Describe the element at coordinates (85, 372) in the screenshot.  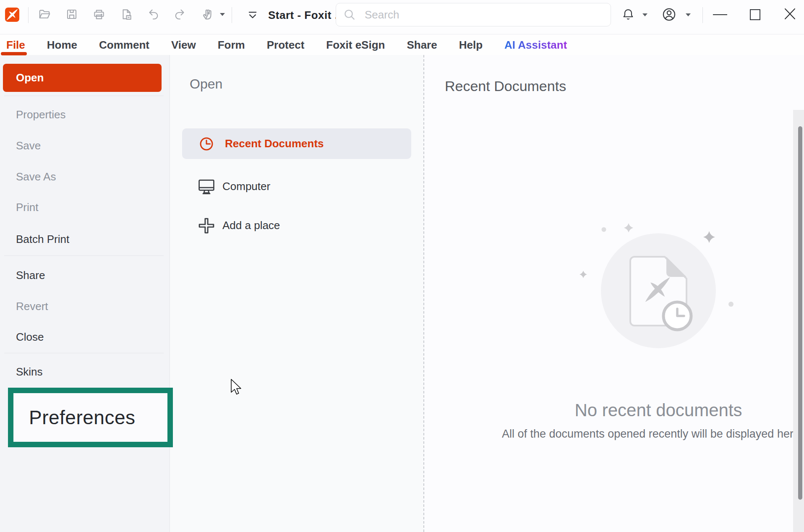
I see `sidebar-item-skins: Skins` at that location.